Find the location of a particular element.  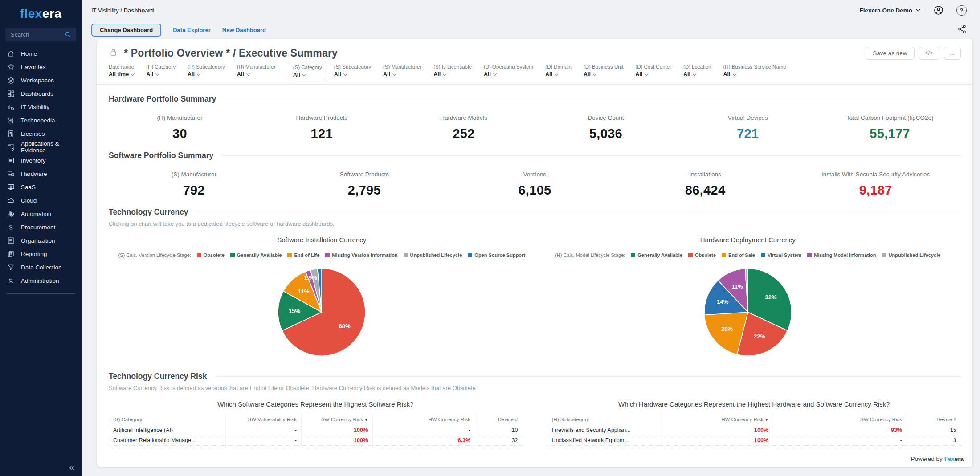

table-cell: - is located at coordinates (263, 447).